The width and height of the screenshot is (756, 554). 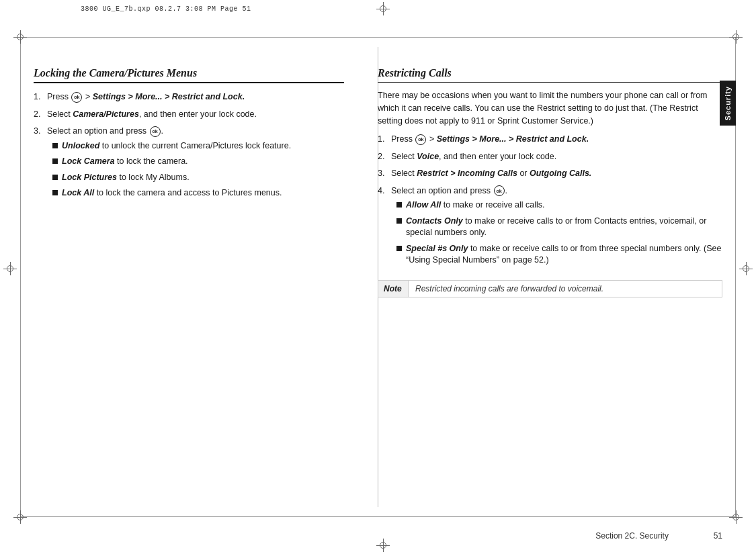 I want to click on right-step-1-content: Press ok > Settings > More... > Restrict…, so click(x=556, y=140).